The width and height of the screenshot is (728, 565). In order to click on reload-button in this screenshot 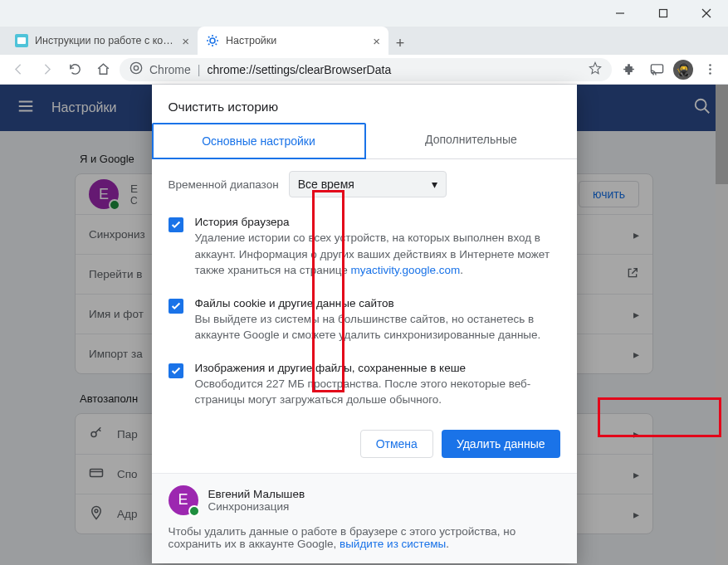, I will do `click(75, 70)`.